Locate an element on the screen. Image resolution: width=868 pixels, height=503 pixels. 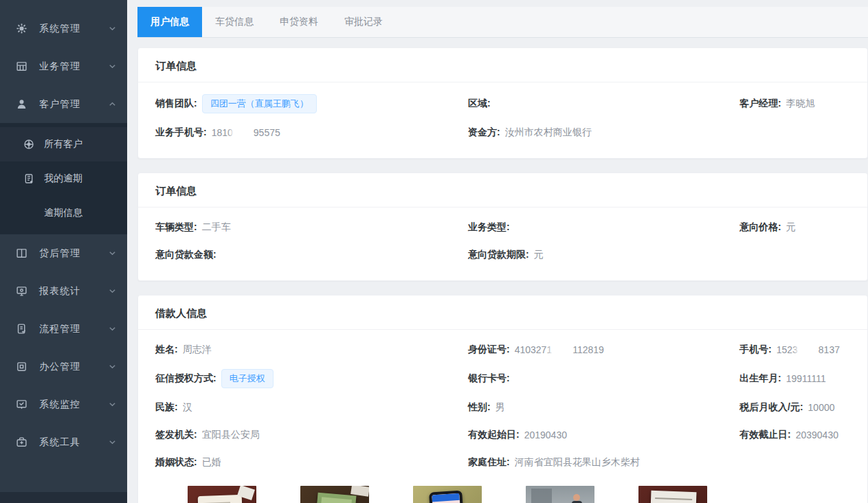
sidebar-item-label: 业务管理 is located at coordinates (74, 67).